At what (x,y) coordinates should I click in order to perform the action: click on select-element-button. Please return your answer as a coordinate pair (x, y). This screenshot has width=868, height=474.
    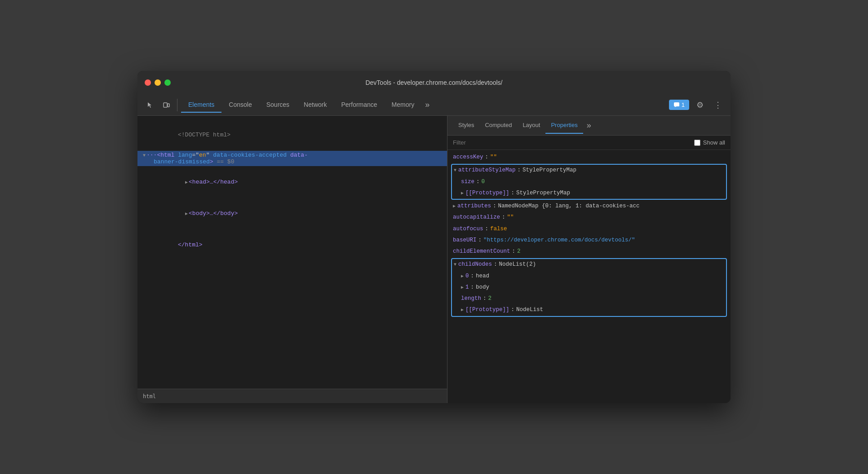
    Looking at the image, I should click on (150, 105).